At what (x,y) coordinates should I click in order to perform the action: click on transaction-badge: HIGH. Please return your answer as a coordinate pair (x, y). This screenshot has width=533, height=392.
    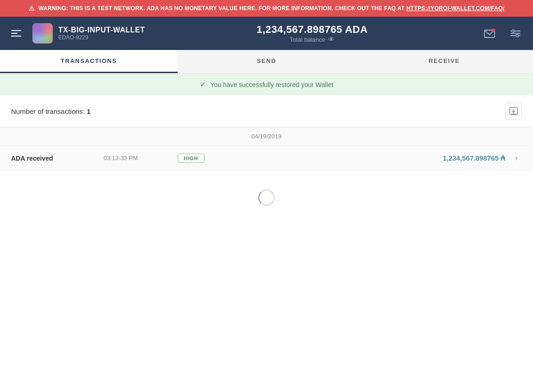
    Looking at the image, I should click on (201, 158).